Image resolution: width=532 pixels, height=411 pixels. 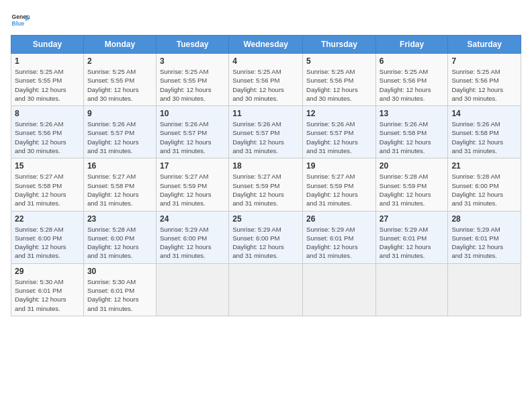 What do you see at coordinates (484, 166) in the screenshot?
I see `day-number: 21` at bounding box center [484, 166].